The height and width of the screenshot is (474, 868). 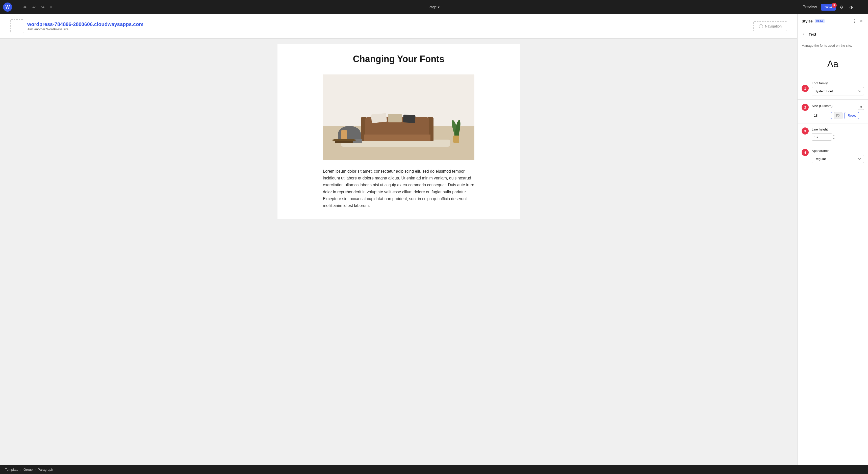 I want to click on breadcrumb-group: Group, so click(x=28, y=470).